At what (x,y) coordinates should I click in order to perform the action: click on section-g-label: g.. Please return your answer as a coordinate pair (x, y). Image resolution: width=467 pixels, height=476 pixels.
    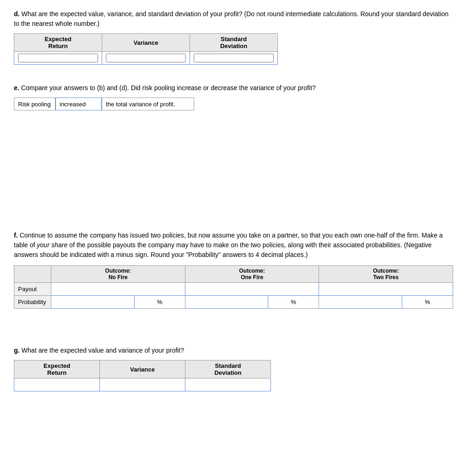
    Looking at the image, I should click on (17, 350).